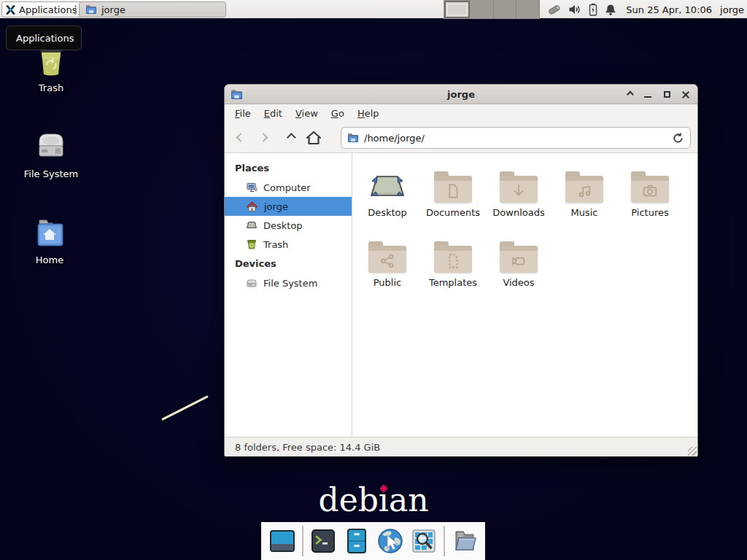  What do you see at coordinates (646, 9) in the screenshot?
I see `system-tray: Sun 25 Apr, 10:06 jorge` at bounding box center [646, 9].